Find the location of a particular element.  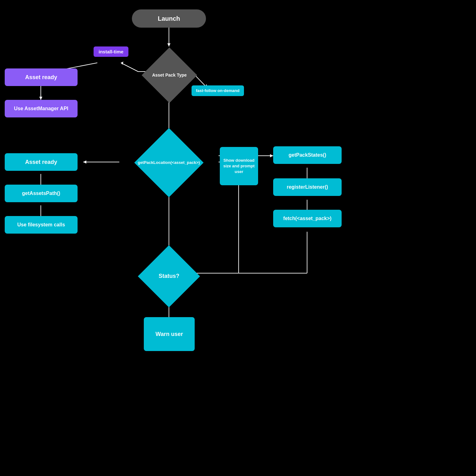

get-assets-path: getAssetsPath() is located at coordinates (41, 193).